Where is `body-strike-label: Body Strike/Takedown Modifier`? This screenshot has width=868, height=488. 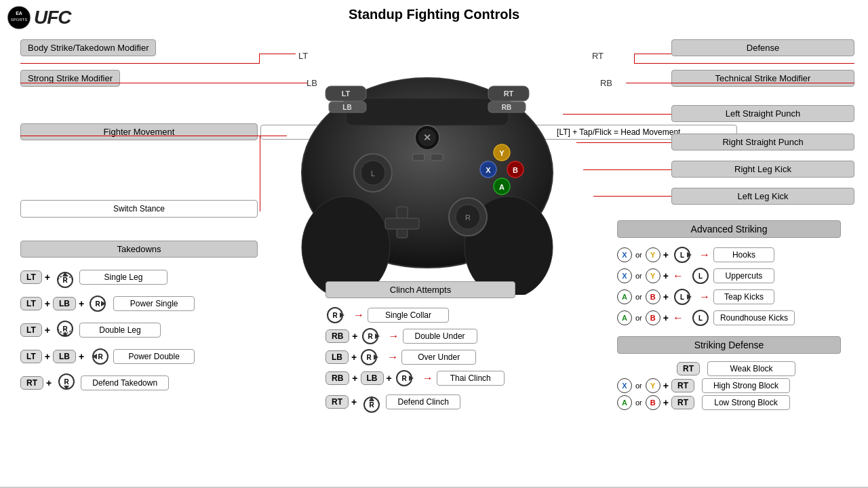 body-strike-label: Body Strike/Takedown Modifier is located at coordinates (88, 47).